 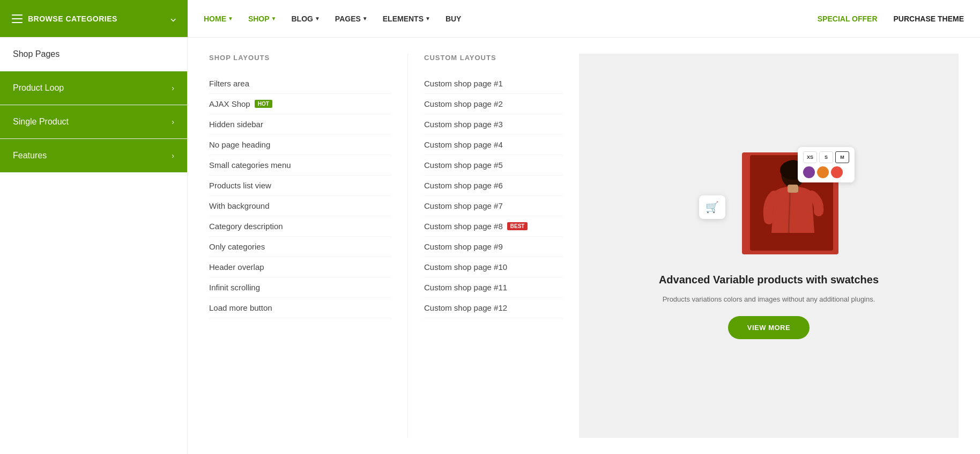 What do you see at coordinates (493, 125) in the screenshot?
I see `menu-item-custom-3: Custom shop page #3` at bounding box center [493, 125].